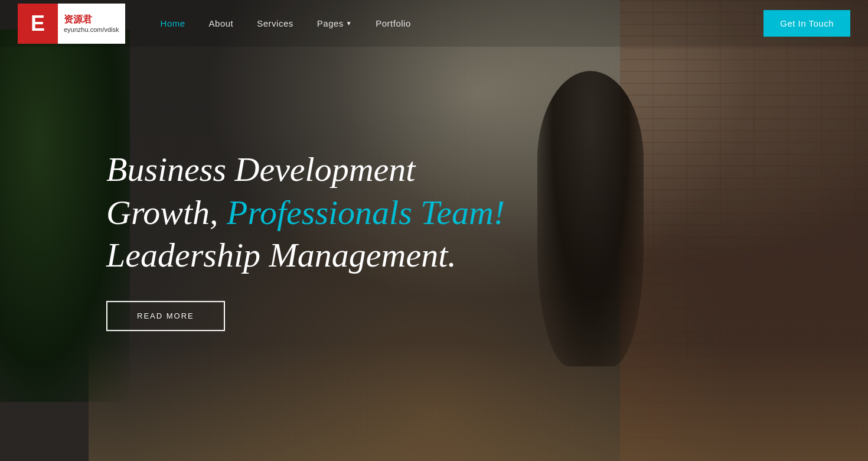 This screenshot has height=461, width=868. I want to click on hero-line1: Business Development, so click(261, 169).